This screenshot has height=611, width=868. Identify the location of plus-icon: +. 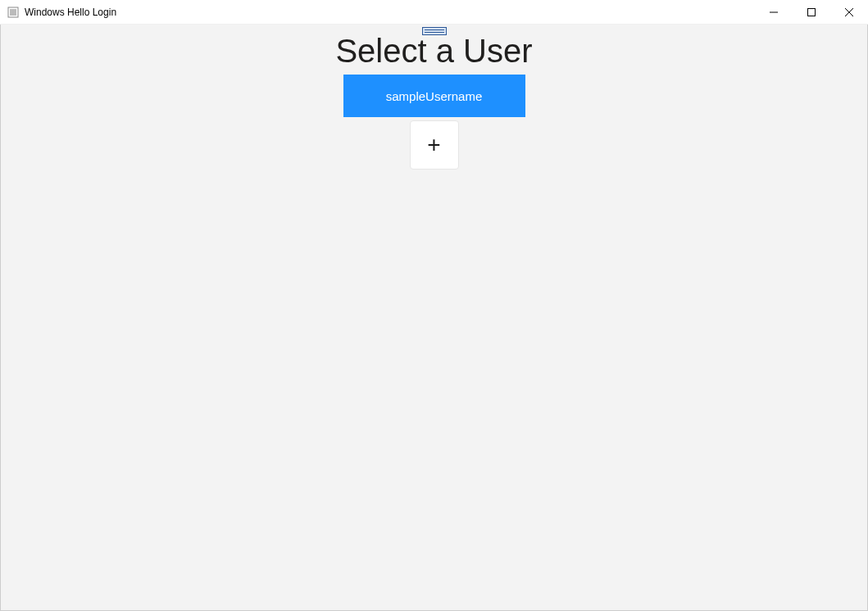
(434, 145).